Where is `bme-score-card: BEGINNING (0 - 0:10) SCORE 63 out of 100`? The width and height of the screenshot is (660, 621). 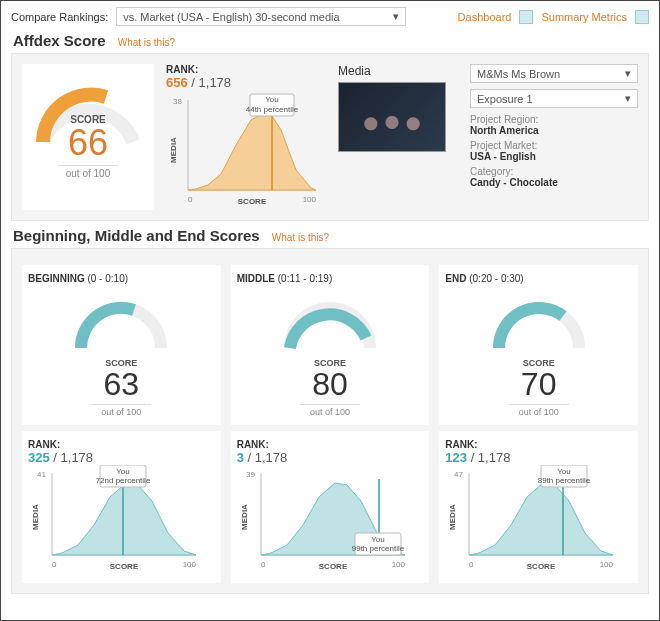 bme-score-card: BEGINNING (0 - 0:10) SCORE 63 out of 100 is located at coordinates (122, 345).